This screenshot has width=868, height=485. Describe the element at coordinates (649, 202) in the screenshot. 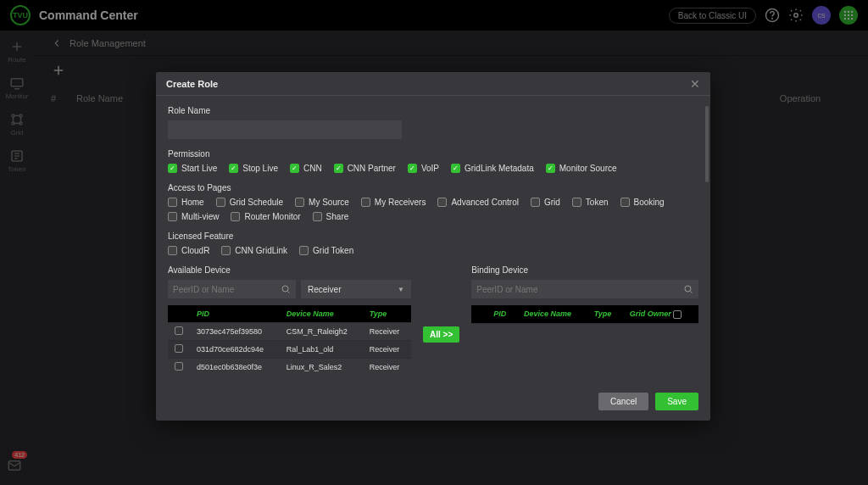

I see `access-page-label: Booking` at that location.